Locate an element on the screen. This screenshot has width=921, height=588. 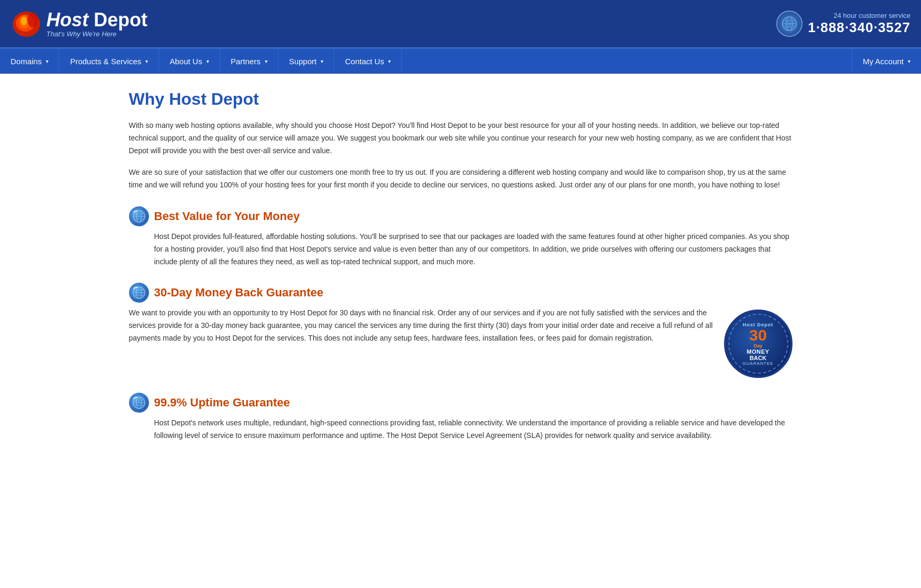
logo-name: Host Host DepotDepot is located at coordinates (97, 20).